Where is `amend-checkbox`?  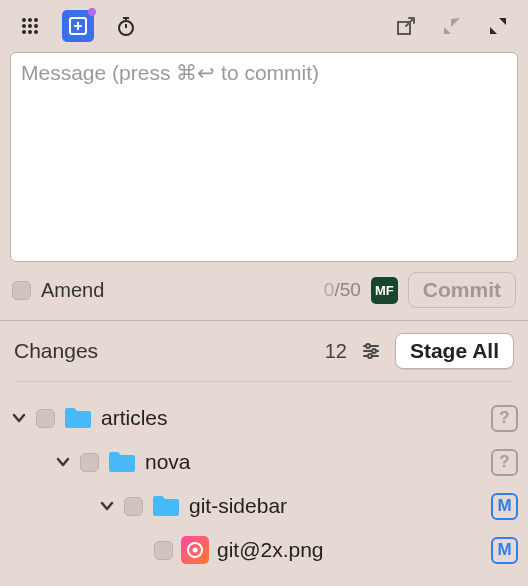 amend-checkbox is located at coordinates (22, 290).